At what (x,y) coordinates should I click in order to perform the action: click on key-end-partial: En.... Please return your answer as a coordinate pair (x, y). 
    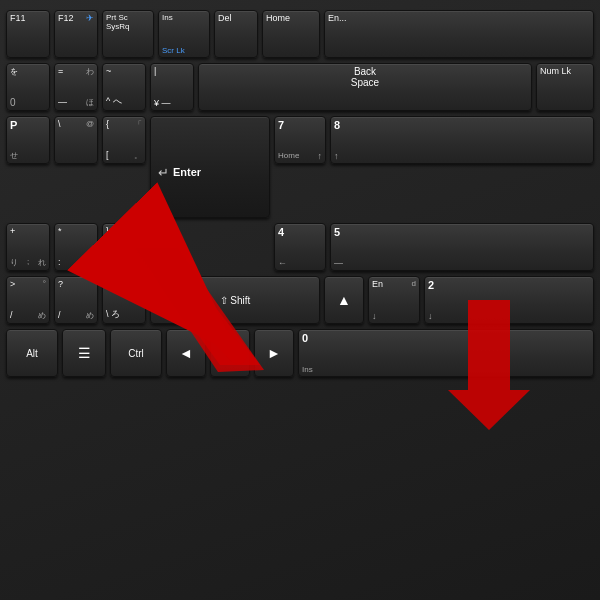
    Looking at the image, I should click on (459, 34).